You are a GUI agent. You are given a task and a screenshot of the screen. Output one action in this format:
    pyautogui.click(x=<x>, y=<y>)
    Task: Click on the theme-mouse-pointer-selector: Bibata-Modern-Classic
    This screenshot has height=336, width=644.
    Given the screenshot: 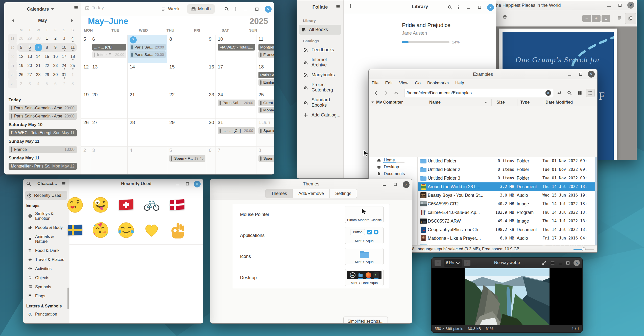 What is the action you would take?
    pyautogui.click(x=364, y=215)
    